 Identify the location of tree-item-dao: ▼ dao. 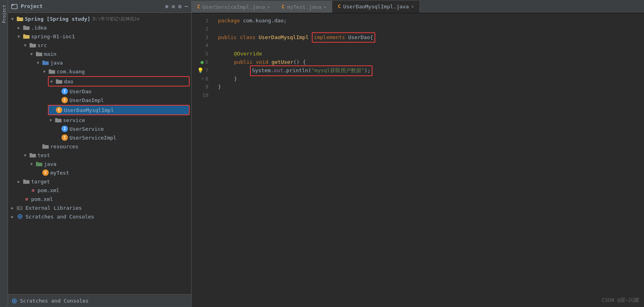
(119, 81).